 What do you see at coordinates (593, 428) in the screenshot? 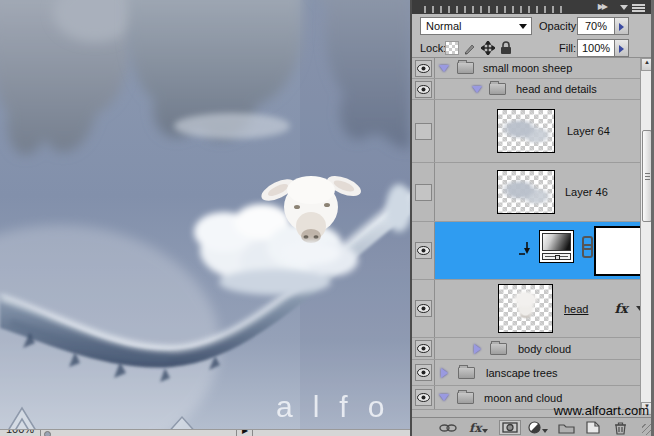
I see `new-layer-icon` at bounding box center [593, 428].